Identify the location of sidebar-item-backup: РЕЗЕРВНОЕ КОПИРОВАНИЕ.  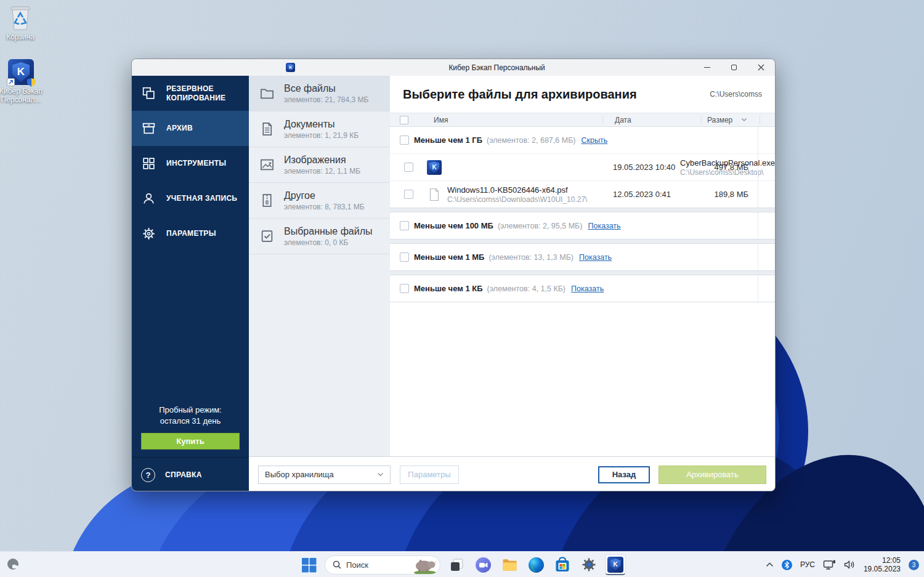
(190, 94).